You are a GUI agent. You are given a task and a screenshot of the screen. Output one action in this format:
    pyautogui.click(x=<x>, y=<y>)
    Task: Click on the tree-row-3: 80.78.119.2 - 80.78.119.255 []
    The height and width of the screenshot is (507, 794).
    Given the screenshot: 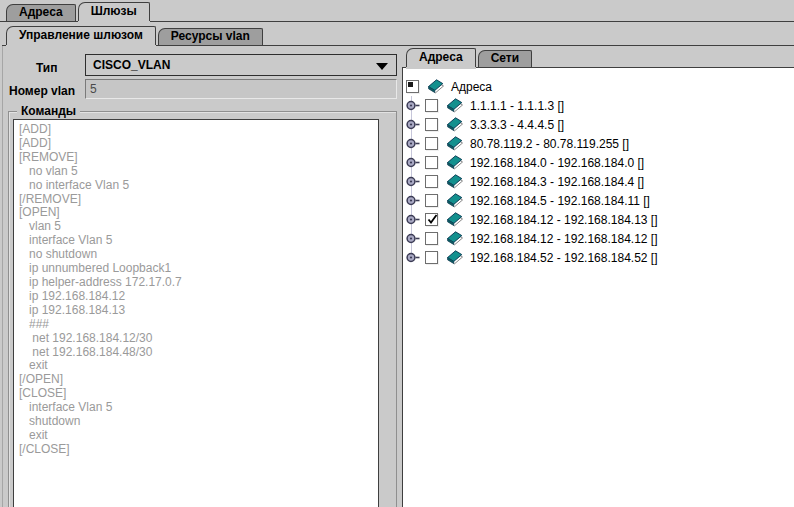 What is the action you would take?
    pyautogui.click(x=598, y=144)
    